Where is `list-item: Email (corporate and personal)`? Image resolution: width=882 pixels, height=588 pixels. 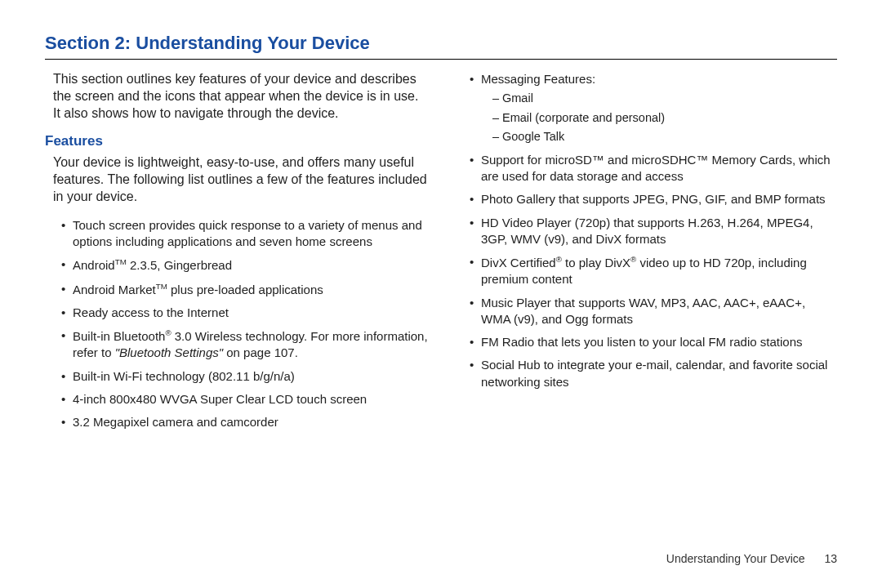
list-item: Email (corporate and personal) is located at coordinates (665, 118).